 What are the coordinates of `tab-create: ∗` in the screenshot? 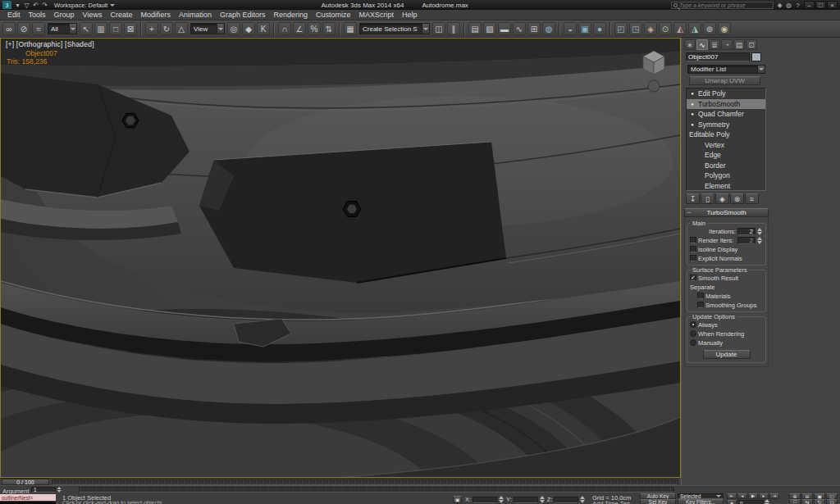 It's located at (690, 44).